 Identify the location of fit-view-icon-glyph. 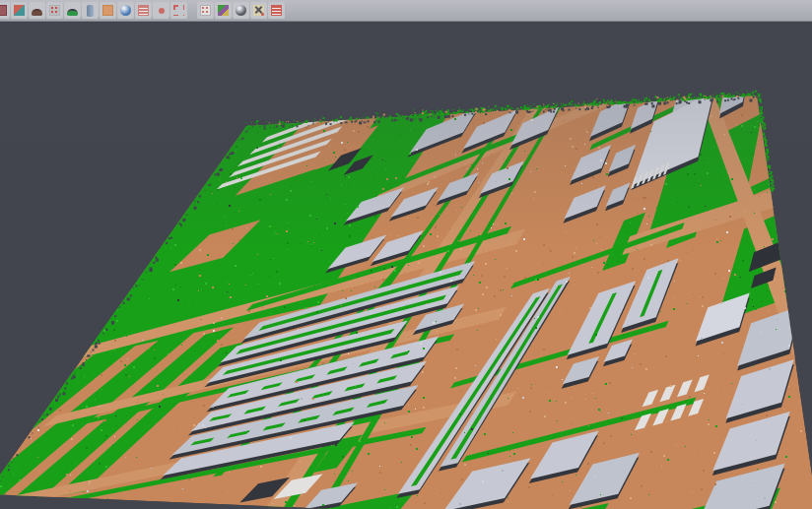
(20, 10).